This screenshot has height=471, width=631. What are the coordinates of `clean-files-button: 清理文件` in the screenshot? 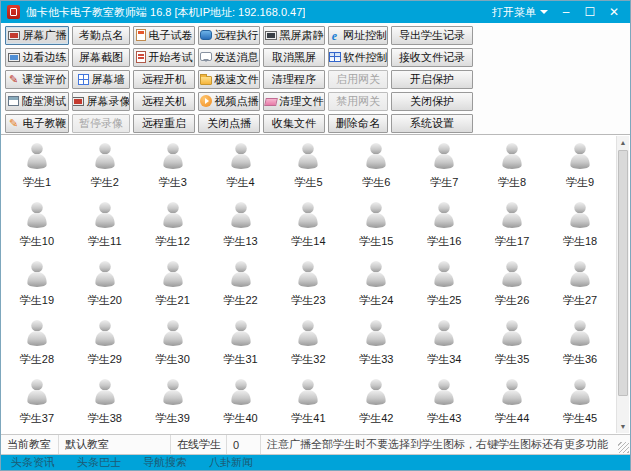 It's located at (294, 102).